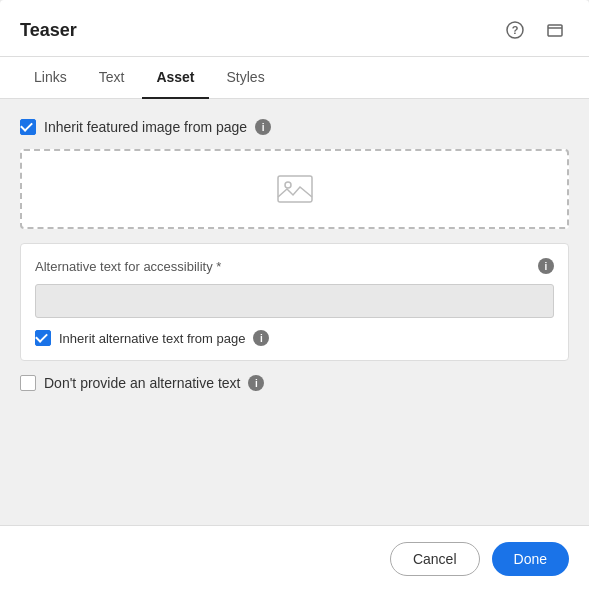 The image size is (589, 592). What do you see at coordinates (294, 78) in the screenshot?
I see `tab-bar: Links Text Asset Styles` at bounding box center [294, 78].